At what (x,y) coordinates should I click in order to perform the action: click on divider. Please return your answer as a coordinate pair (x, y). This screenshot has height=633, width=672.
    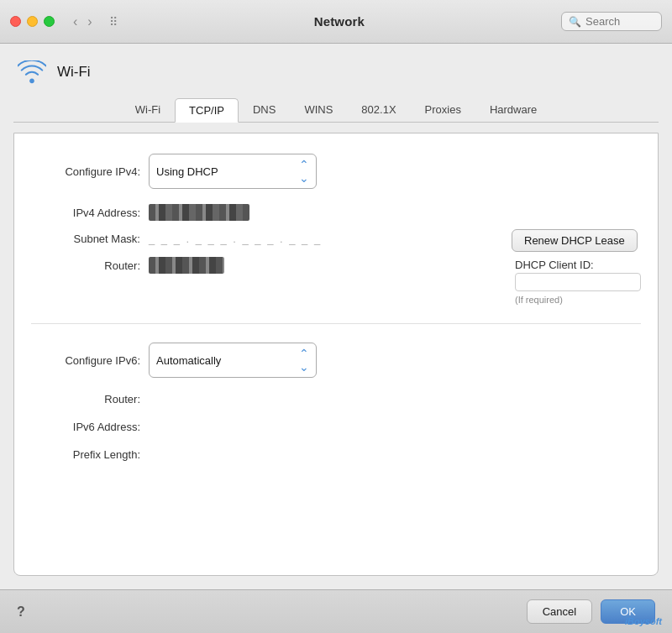
    Looking at the image, I should click on (336, 324).